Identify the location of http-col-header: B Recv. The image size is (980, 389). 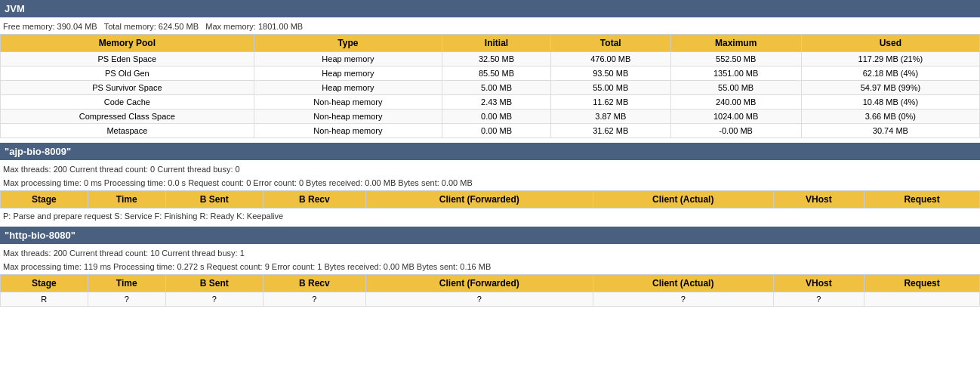
(314, 284).